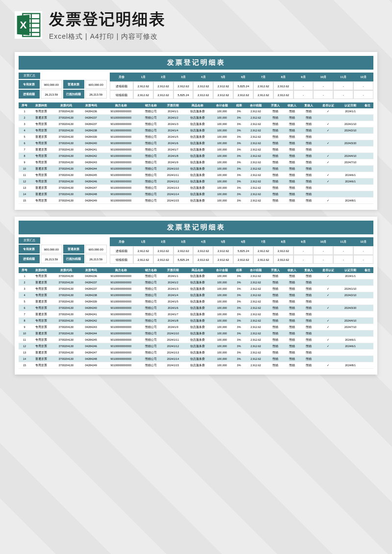  Describe the element at coordinates (196, 227) in the screenshot. I see `sheet-title: 发票登记明细表` at that location.